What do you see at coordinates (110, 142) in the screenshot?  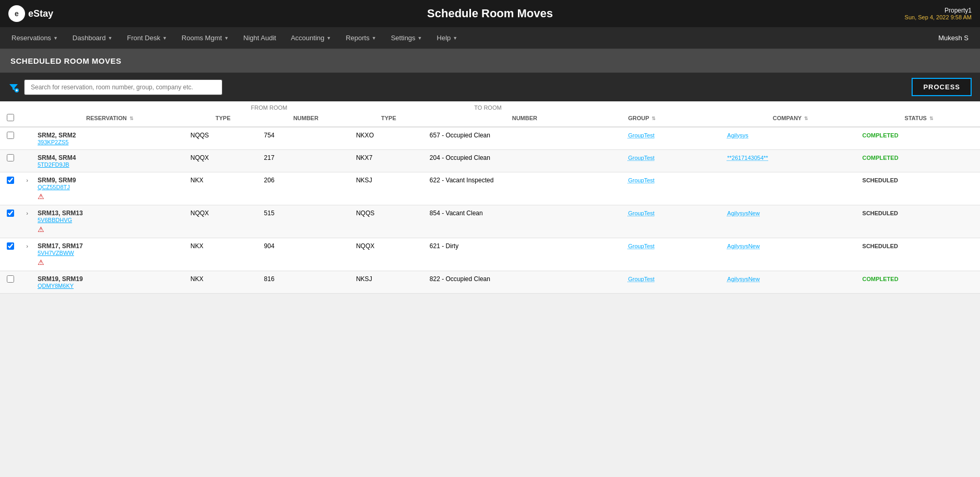 I see `reservation-link-0: 393KP2ZS5` at bounding box center [110, 142].